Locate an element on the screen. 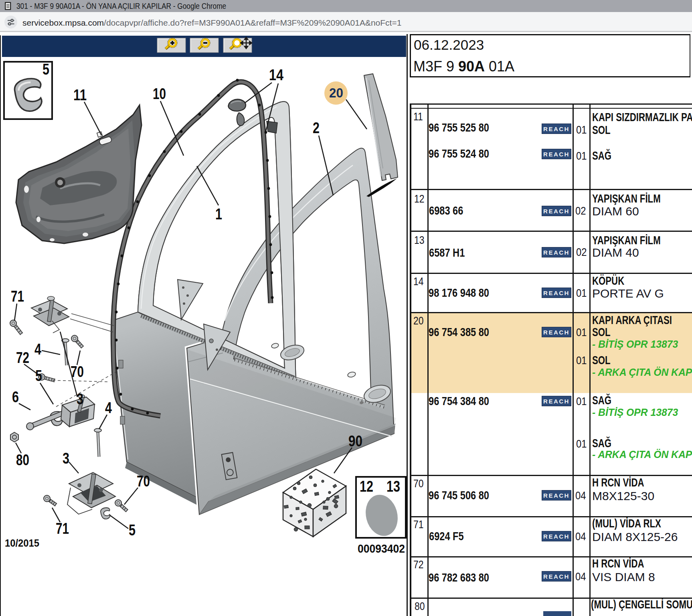 This screenshot has height=616, width=692. svg-text: 80 is located at coordinates (22, 460).